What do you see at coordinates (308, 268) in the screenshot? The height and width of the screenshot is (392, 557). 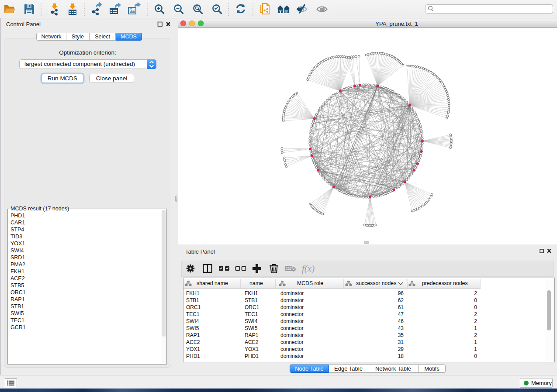 I see `svg-text: f(x)` at bounding box center [308, 268].